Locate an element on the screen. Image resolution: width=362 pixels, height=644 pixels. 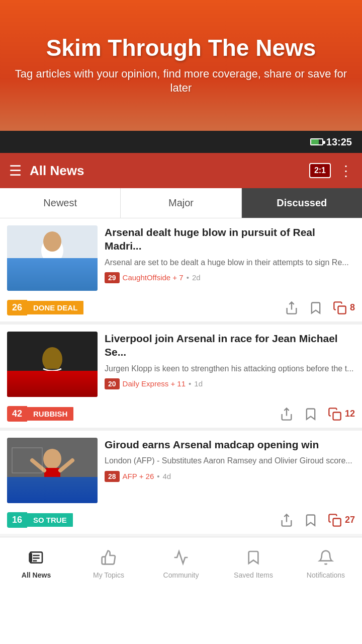
bottom-nav: All News My Topics Community is located at coordinates (181, 562).